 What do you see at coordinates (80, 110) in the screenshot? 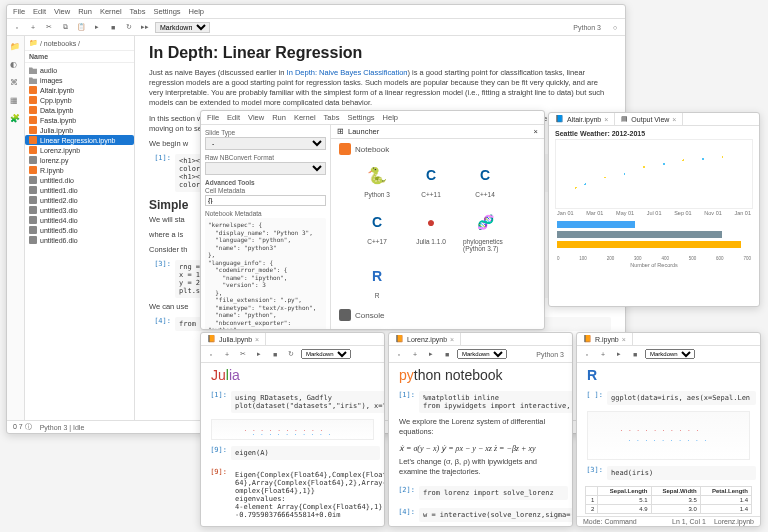
I see `file-item: Data.ipynb` at bounding box center [80, 110].